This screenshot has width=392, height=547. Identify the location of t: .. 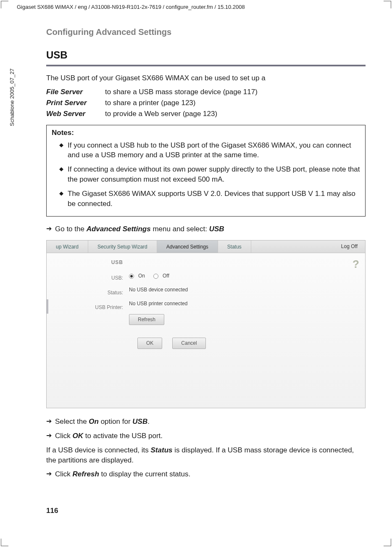
(149, 421).